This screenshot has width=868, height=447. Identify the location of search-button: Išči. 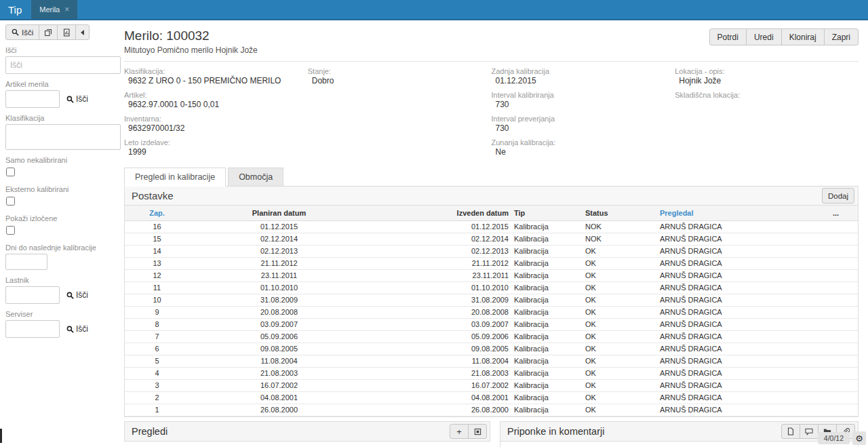
(22, 33).